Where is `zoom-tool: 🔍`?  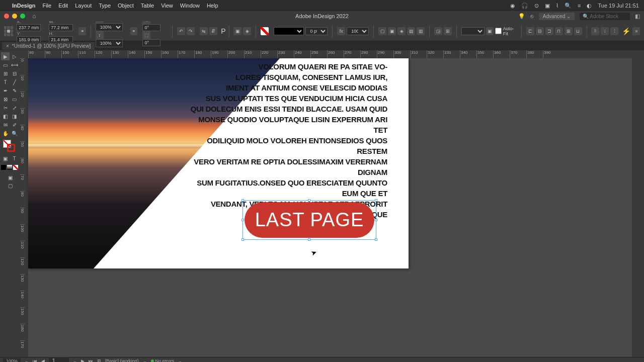 zoom-tool: 🔍 is located at coordinates (14, 133).